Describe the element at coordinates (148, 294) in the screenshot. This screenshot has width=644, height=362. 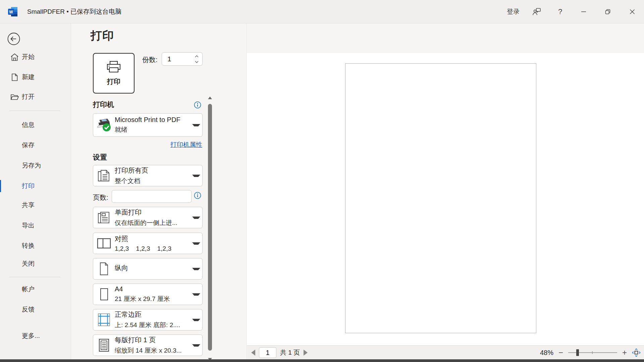
I see `paper-size-select: A4 21 厘米 x 29.7 厘米` at that location.